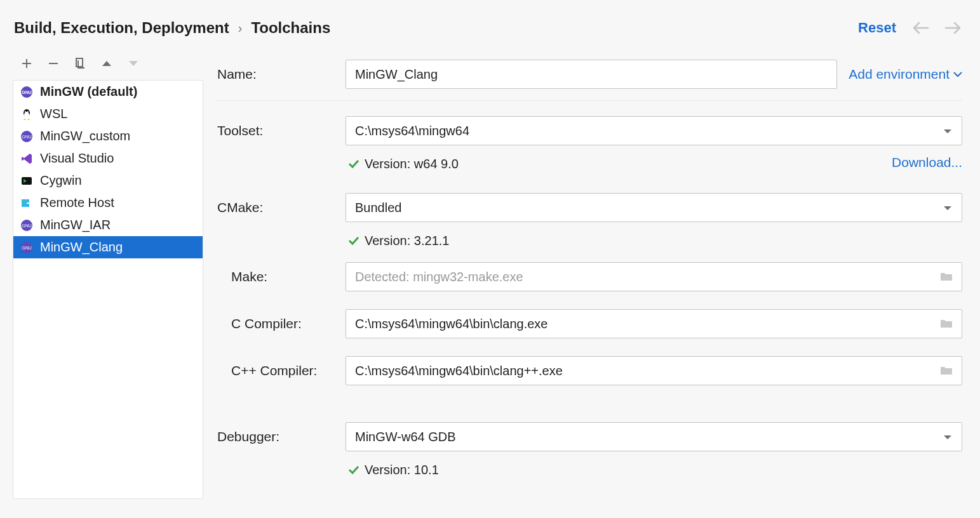 The image size is (980, 518). What do you see at coordinates (654, 324) in the screenshot?
I see `c-compiler-input: C:\msys64\mingw64\bin\clang.exe` at bounding box center [654, 324].